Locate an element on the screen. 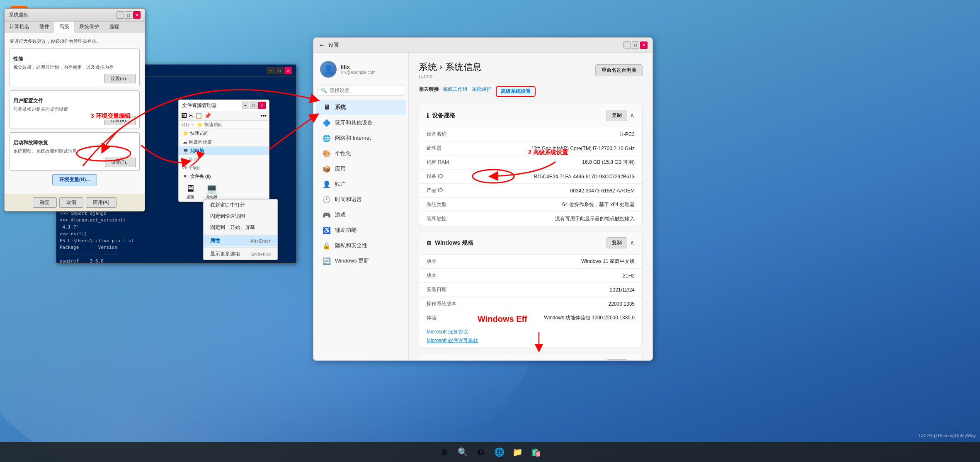  tab-system-protection: 系统保护 is located at coordinates (89, 27).